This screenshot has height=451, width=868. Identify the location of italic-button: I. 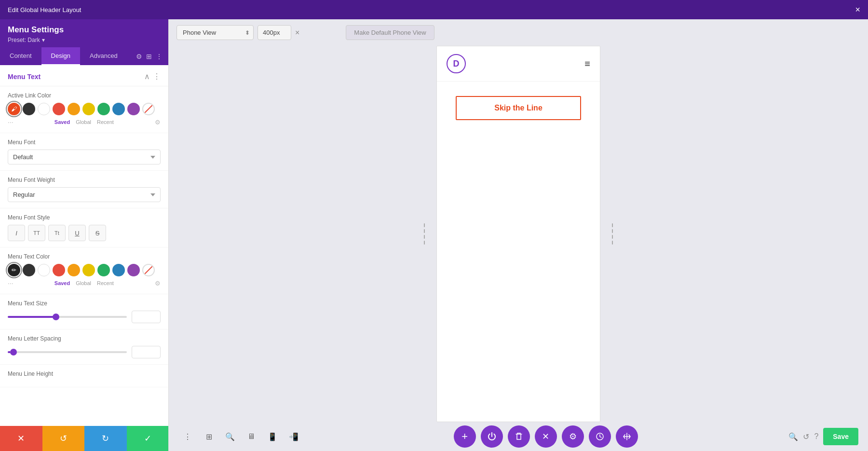
(16, 233).